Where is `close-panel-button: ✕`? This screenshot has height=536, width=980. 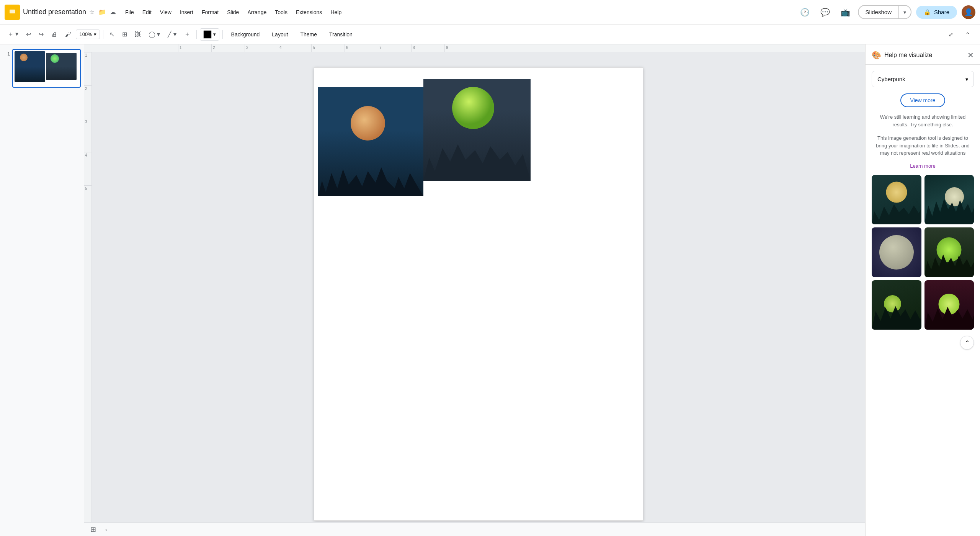
close-panel-button: ✕ is located at coordinates (971, 55).